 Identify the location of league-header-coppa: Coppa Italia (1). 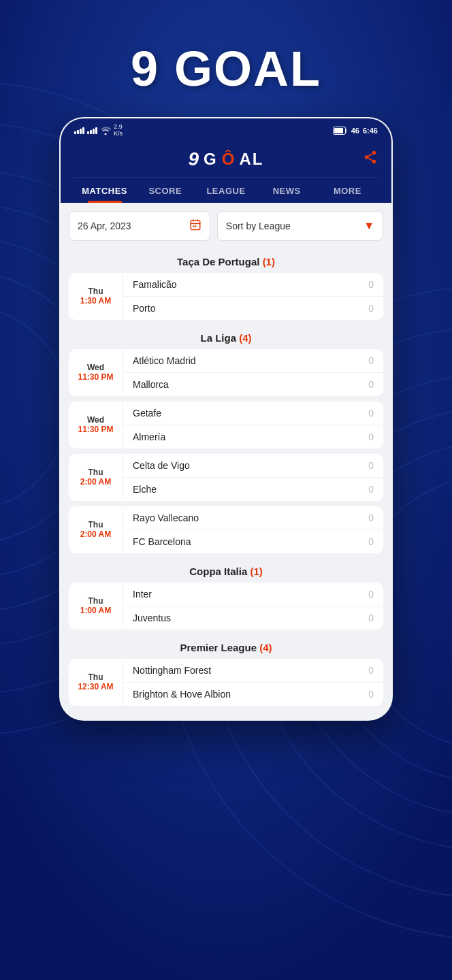
(226, 570).